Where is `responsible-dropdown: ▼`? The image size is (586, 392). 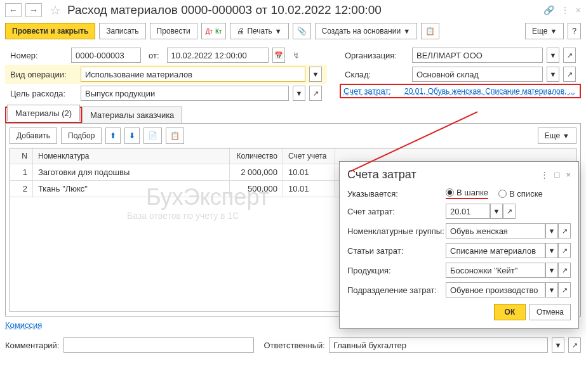
responsible-dropdown: ▼ is located at coordinates (558, 345).